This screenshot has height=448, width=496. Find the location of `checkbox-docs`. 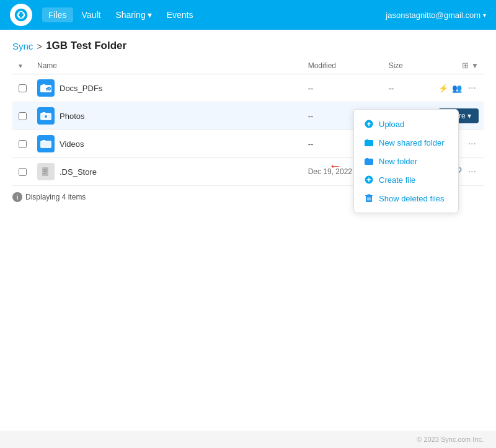

checkbox-docs is located at coordinates (22, 88).